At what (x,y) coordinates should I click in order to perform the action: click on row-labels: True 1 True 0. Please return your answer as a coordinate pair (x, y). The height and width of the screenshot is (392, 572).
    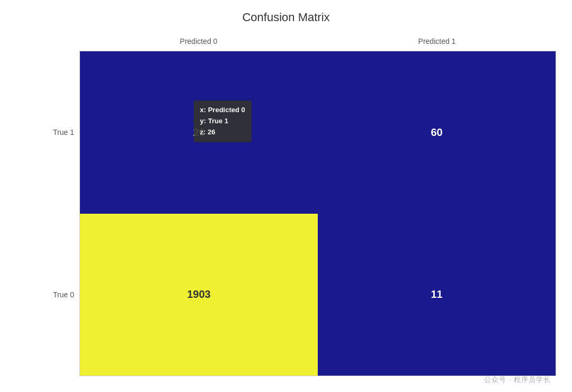
    Looking at the image, I should click on (61, 214).